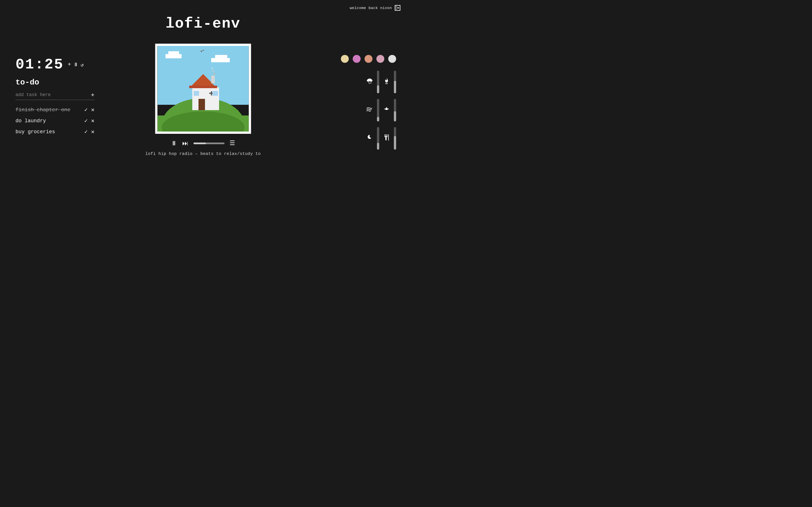  Describe the element at coordinates (55, 121) in the screenshot. I see `task-item: do laundry ✓ ✕` at that location.